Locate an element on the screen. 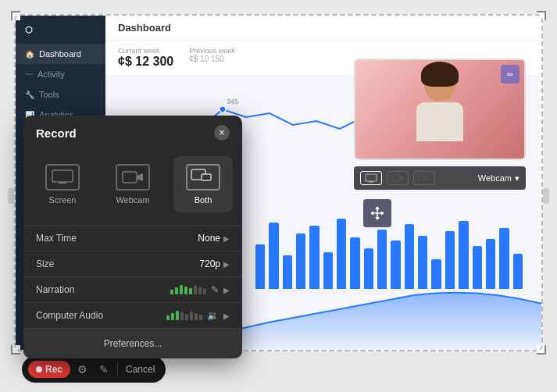 This screenshot has height=392, width=557. both-icon is located at coordinates (203, 177).